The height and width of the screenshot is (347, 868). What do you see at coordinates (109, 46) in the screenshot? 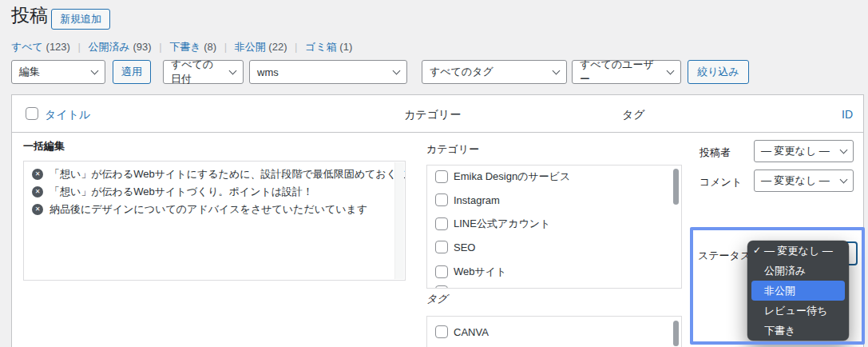
I see `filter-link-published: 公開済み` at bounding box center [109, 46].